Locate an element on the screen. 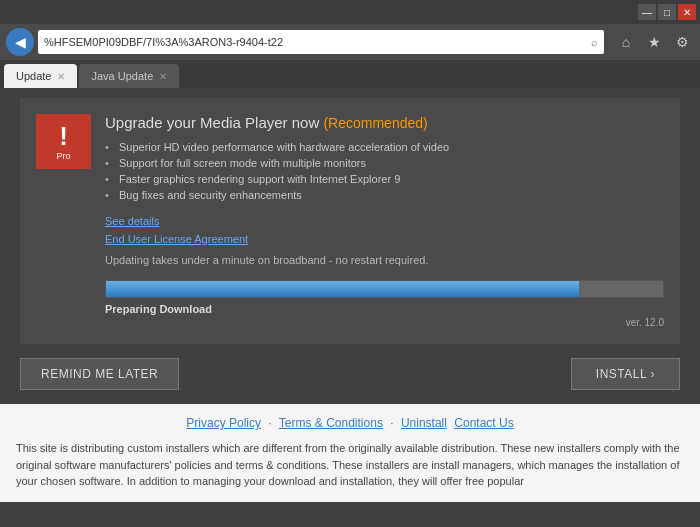 This screenshot has height=527, width=700. close-button: ✕ is located at coordinates (687, 12).